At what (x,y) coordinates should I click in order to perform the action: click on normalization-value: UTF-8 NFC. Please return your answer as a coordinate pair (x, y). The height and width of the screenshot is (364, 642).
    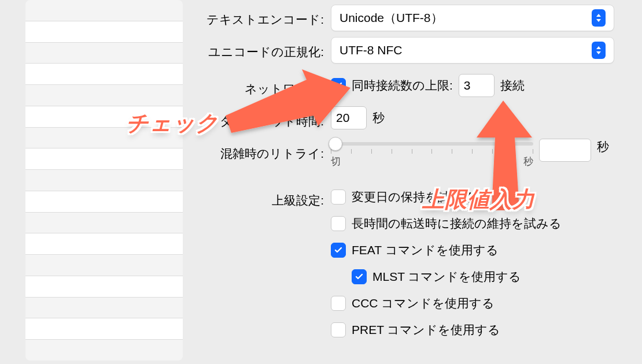
    Looking at the image, I should click on (371, 50).